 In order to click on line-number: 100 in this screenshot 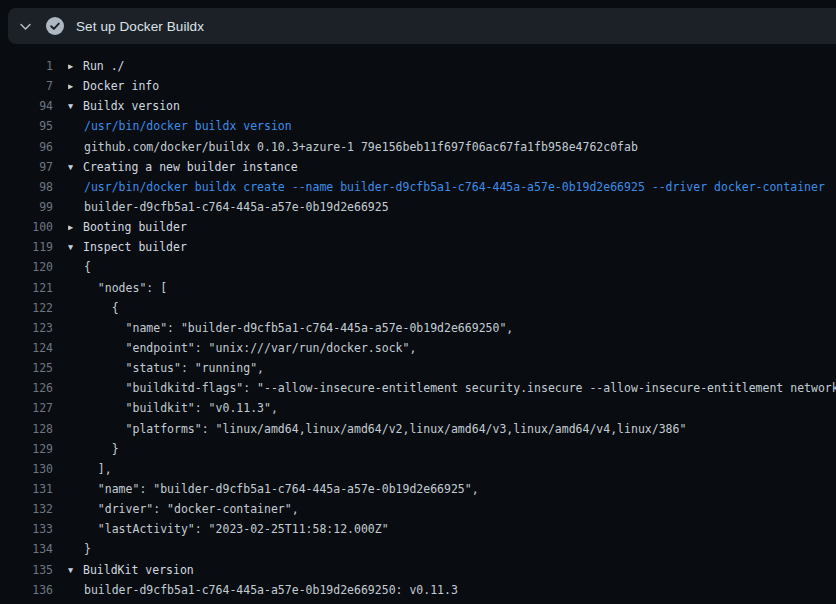, I will do `click(26, 227)`.